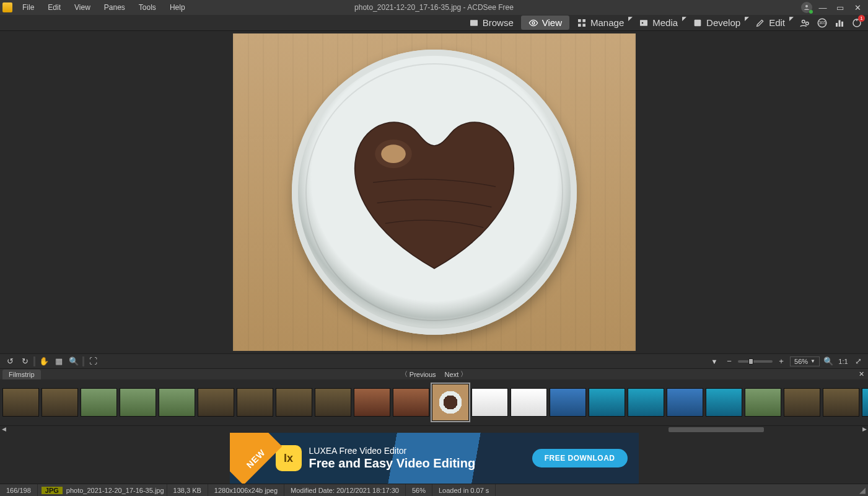 The image size is (868, 496). I want to click on zoom-level-dropdown: 56% ▼, so click(805, 361).